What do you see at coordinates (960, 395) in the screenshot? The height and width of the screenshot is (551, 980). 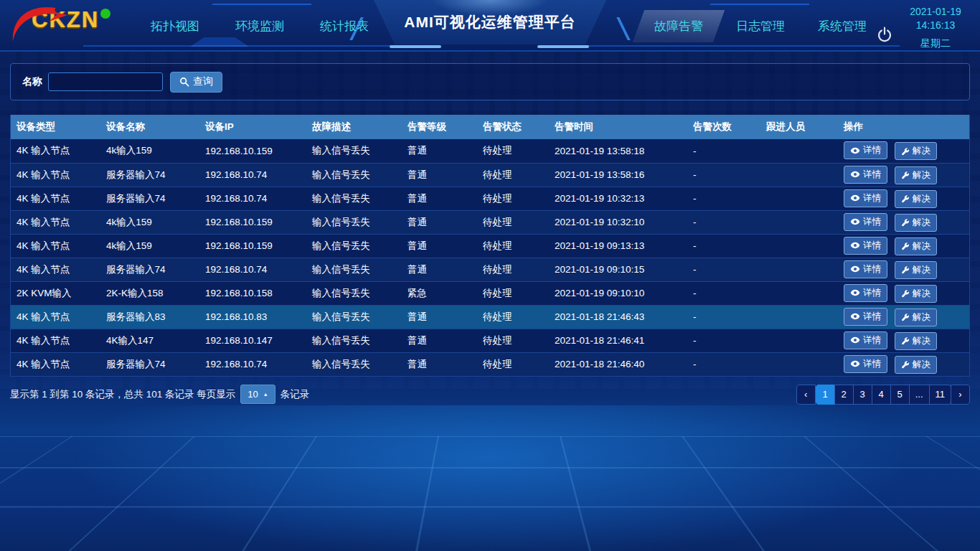 I see `next-page-button: ›` at bounding box center [960, 395].